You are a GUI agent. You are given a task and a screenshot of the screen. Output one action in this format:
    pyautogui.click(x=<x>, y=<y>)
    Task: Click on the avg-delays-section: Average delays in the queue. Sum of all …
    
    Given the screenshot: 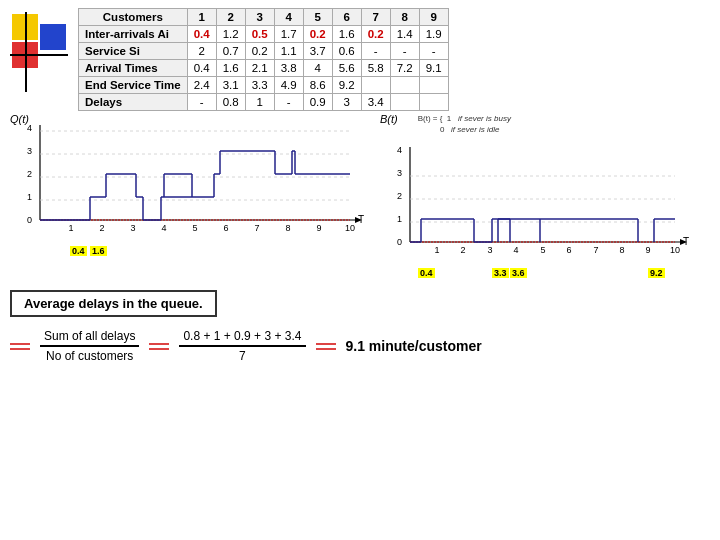 What is the action you would take?
    pyautogui.click(x=360, y=326)
    